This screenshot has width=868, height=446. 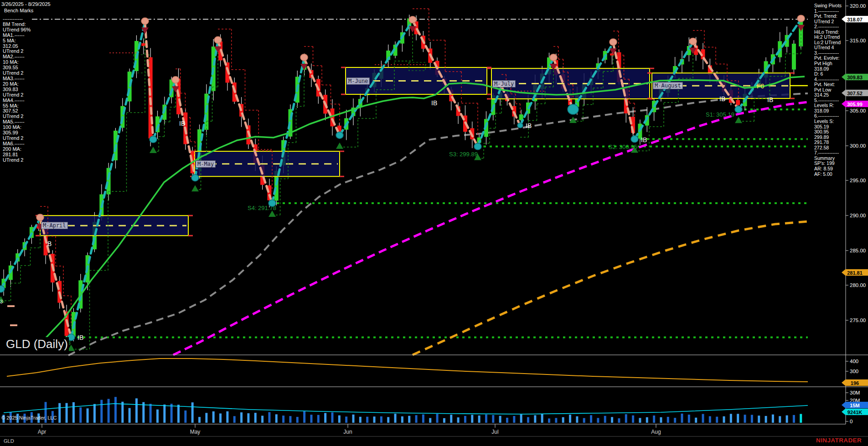 I want to click on benchmarks-line: 281.81, so click(x=16, y=155).